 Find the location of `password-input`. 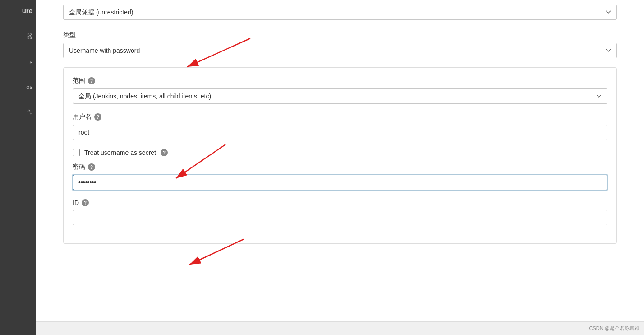

password-input is located at coordinates (340, 182).